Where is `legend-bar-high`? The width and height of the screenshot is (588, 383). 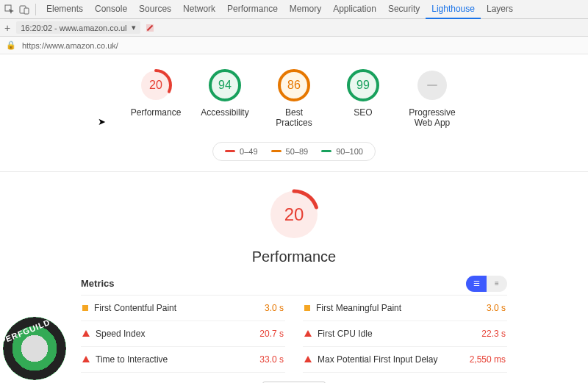 legend-bar-high is located at coordinates (326, 151).